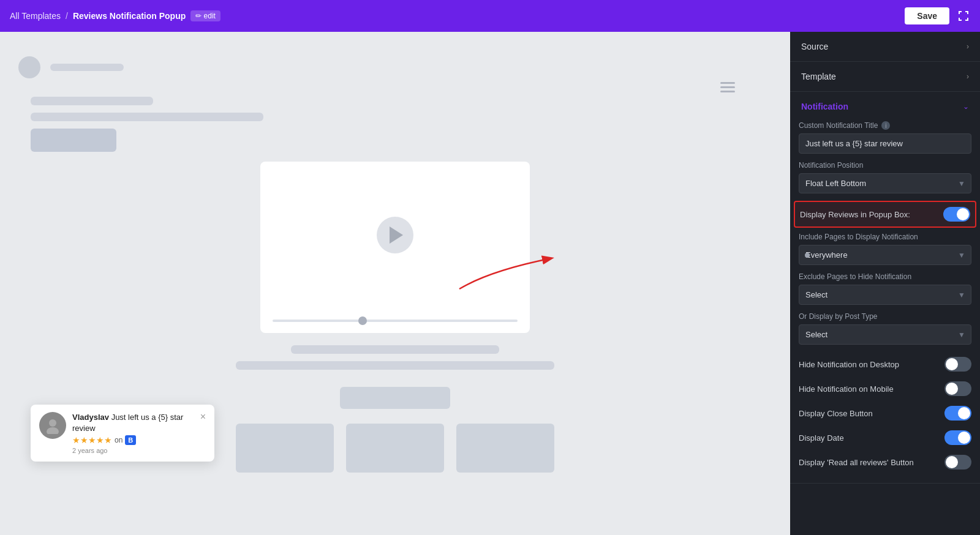  I want to click on on-text: on, so click(119, 440).